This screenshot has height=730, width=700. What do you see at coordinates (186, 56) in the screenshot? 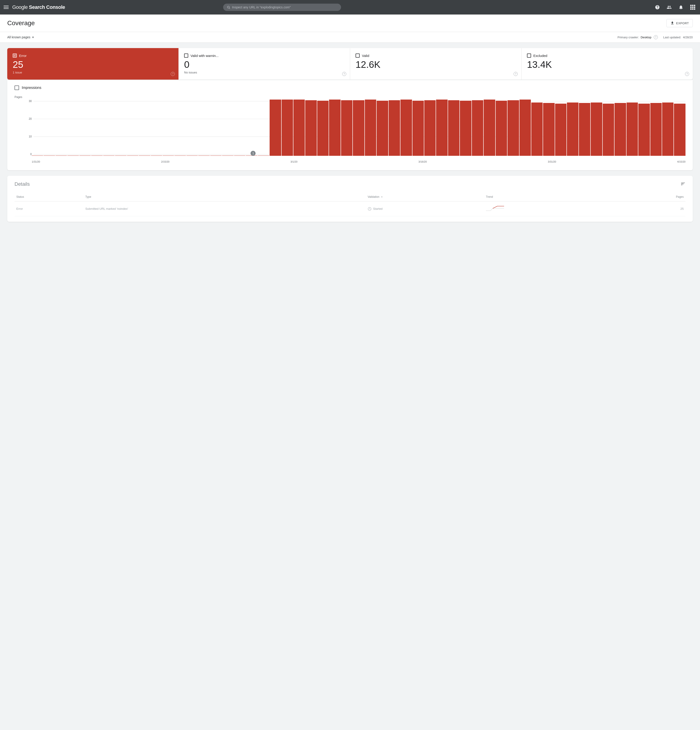
I see `warning-checkbox` at bounding box center [186, 56].